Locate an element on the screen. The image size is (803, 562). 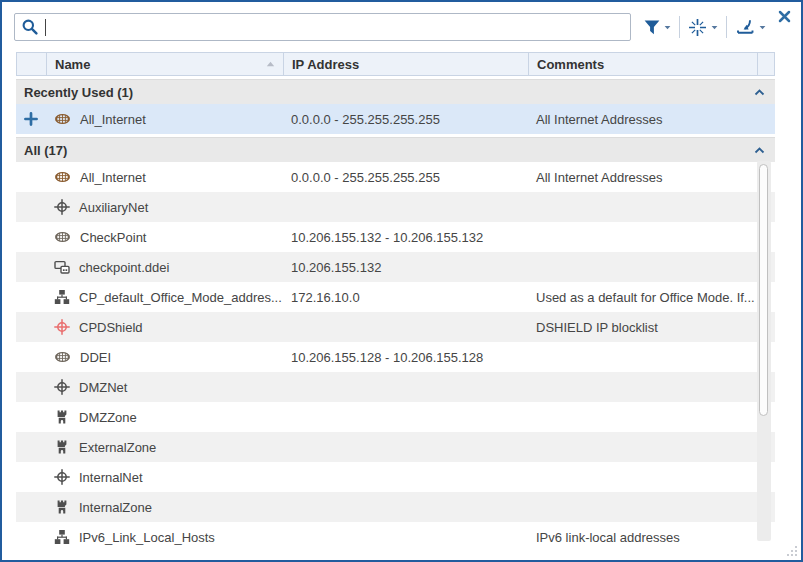
sort-asc-icon is located at coordinates (270, 64).